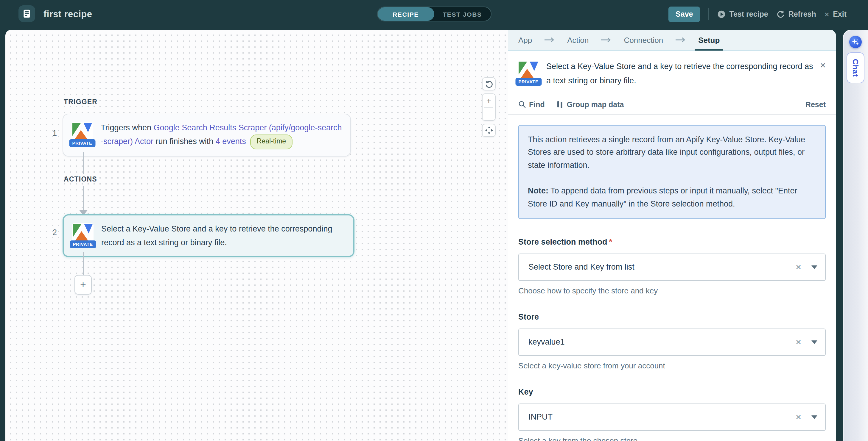 Image resolution: width=868 pixels, height=441 pixels. What do you see at coordinates (55, 232) in the screenshot?
I see `step-2-number: 2` at bounding box center [55, 232].